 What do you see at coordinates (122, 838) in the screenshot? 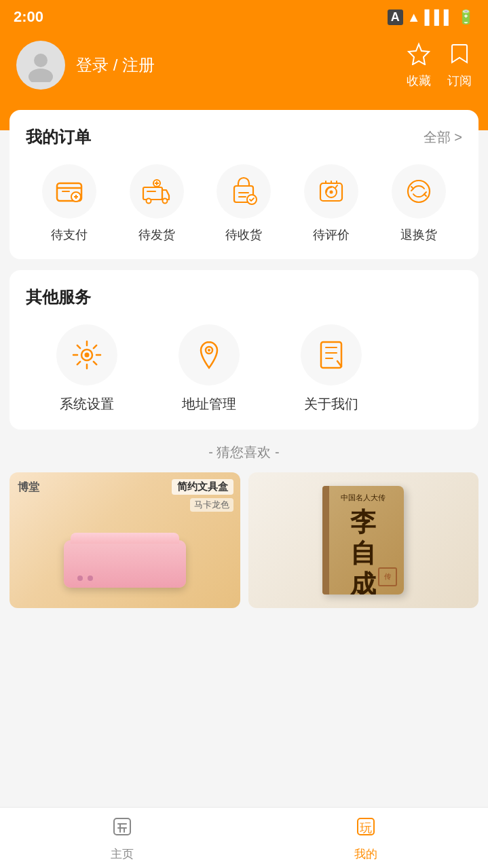
I see `nav-item-home: 主页` at bounding box center [122, 838].